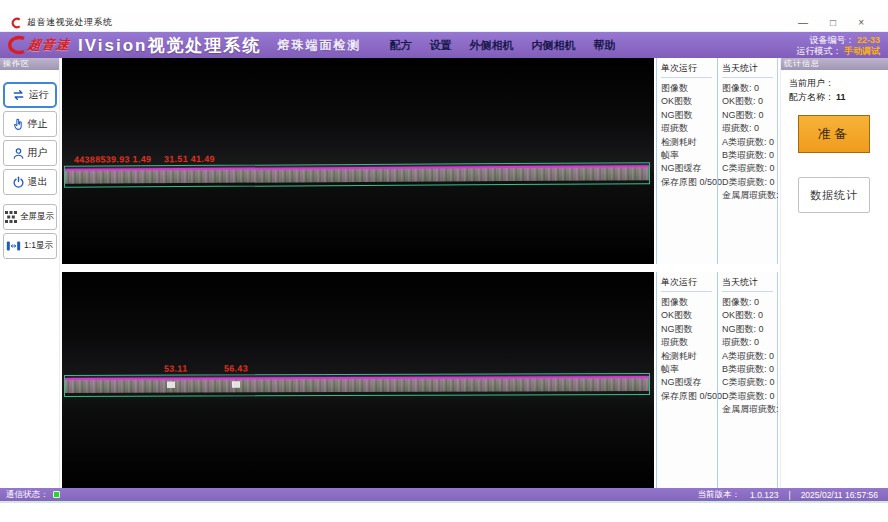 This screenshot has height=522, width=888. I want to click on status-bar-accent-line, so click(444, 502).